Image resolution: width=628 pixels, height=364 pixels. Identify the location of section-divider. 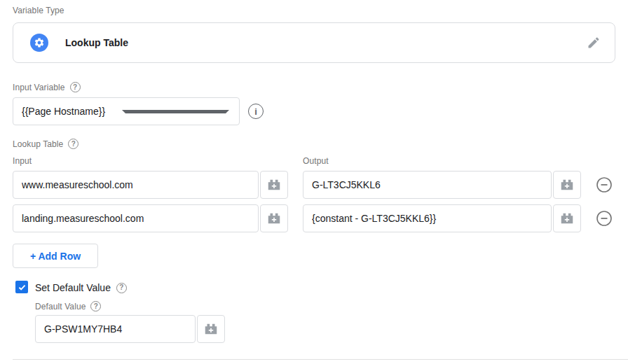
(320, 360).